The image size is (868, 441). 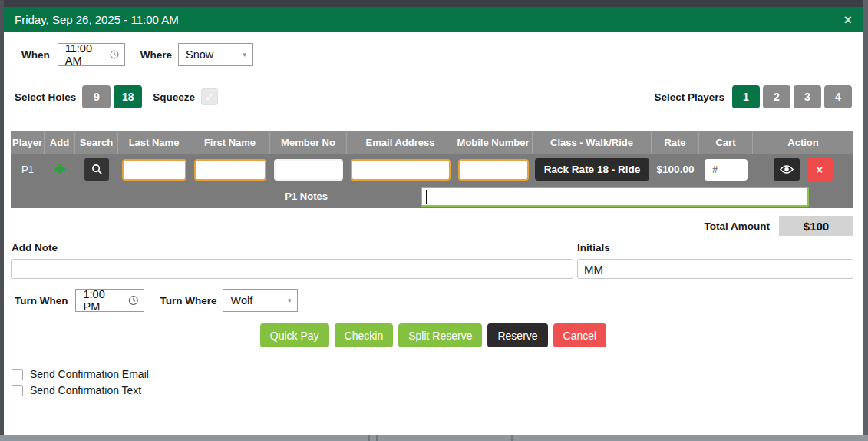 What do you see at coordinates (675, 169) in the screenshot?
I see `rate-value: $100.00` at bounding box center [675, 169].